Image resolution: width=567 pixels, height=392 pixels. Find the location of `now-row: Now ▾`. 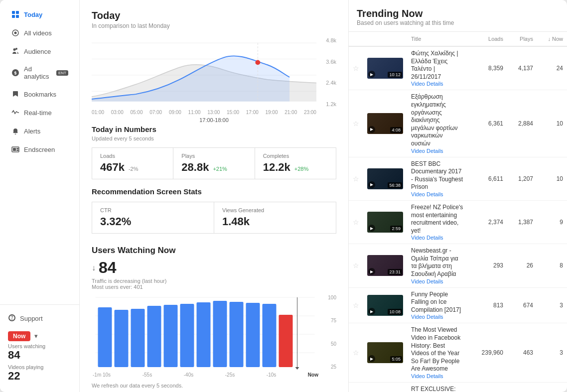

now-row: Now ▾ is located at coordinates (40, 336).